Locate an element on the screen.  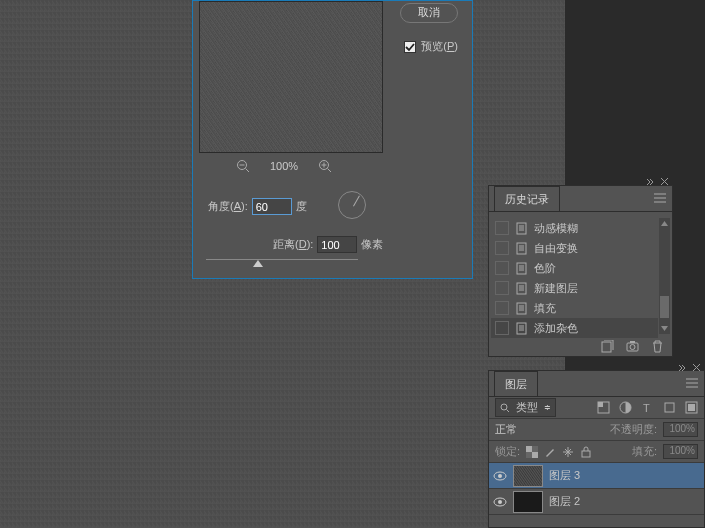
distance-slider is located at coordinates (282, 260).